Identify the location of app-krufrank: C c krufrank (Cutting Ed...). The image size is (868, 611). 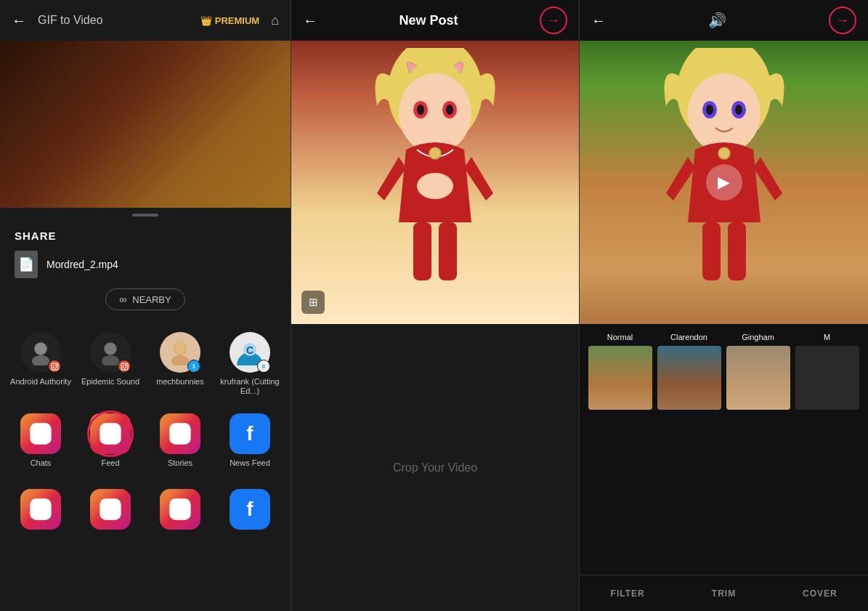
(250, 364).